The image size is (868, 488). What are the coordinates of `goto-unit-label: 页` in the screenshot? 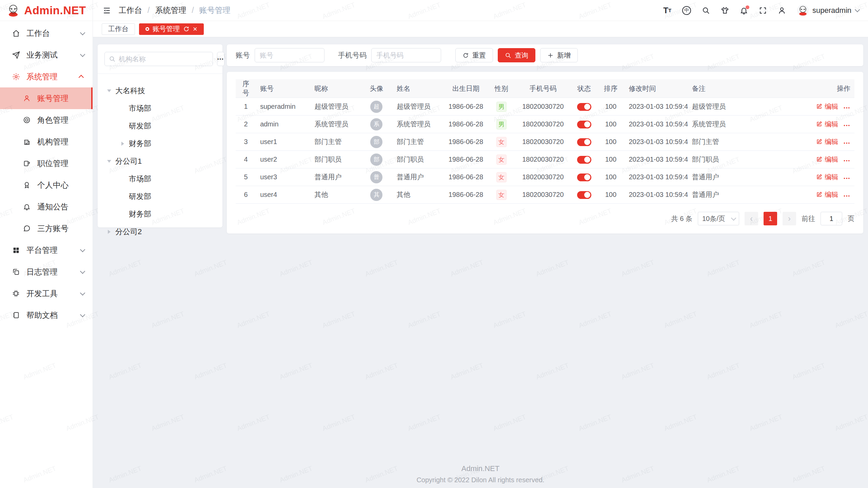 It's located at (851, 219).